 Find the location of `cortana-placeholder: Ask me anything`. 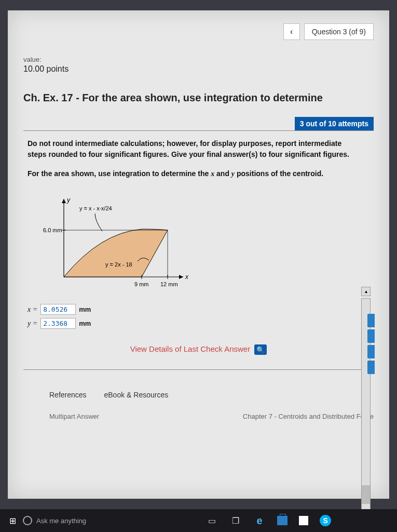

cortana-placeholder: Ask me anything is located at coordinates (61, 521).